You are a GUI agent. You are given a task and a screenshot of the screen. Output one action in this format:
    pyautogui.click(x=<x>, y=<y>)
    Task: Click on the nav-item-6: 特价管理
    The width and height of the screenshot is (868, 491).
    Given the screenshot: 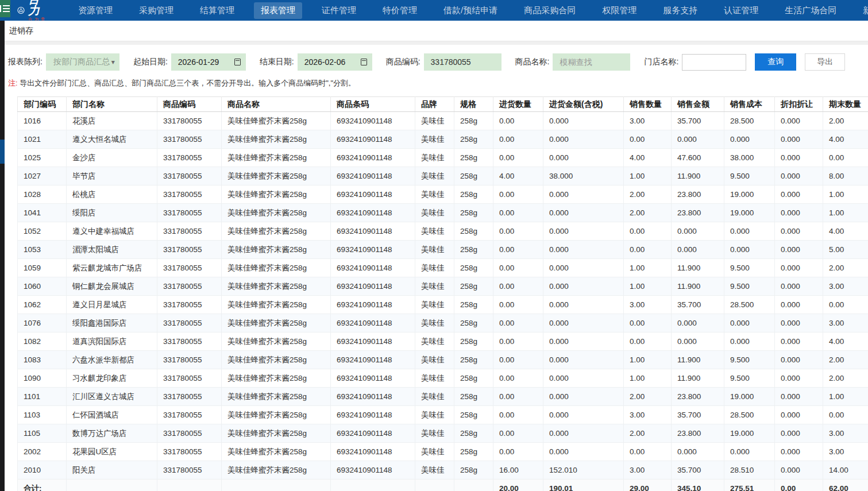 What is the action you would take?
    pyautogui.click(x=400, y=10)
    